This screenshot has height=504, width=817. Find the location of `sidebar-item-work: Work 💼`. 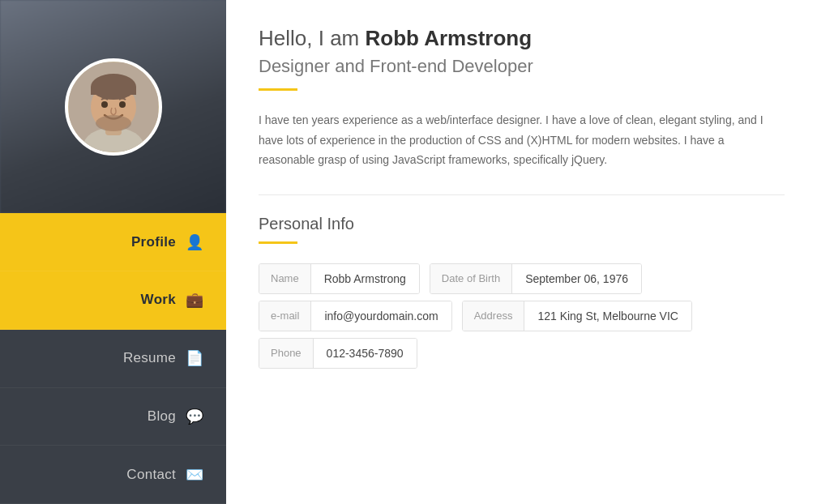

sidebar-item-work: Work 💼 is located at coordinates (113, 301).